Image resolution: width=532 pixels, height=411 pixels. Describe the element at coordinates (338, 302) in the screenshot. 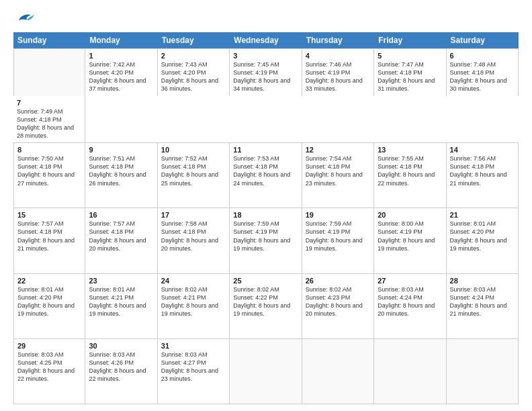

I see `cell-info: Sunrise: 8:02 AMSunset: 4:23 PMDaylight:…` at that location.